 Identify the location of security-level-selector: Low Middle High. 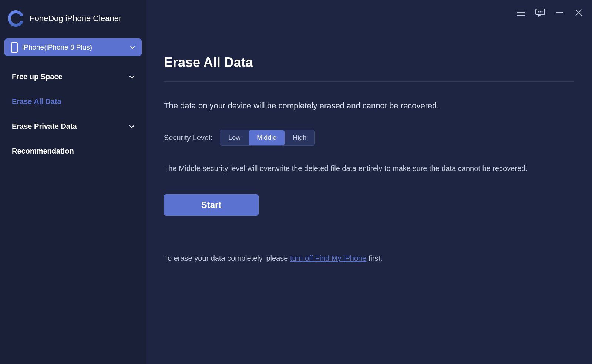
(267, 138).